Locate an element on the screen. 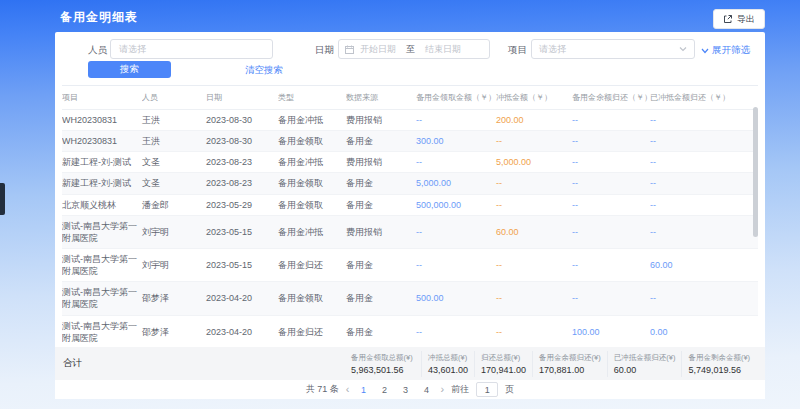  metric-label: 备用金余额归还(¥) is located at coordinates (570, 358).